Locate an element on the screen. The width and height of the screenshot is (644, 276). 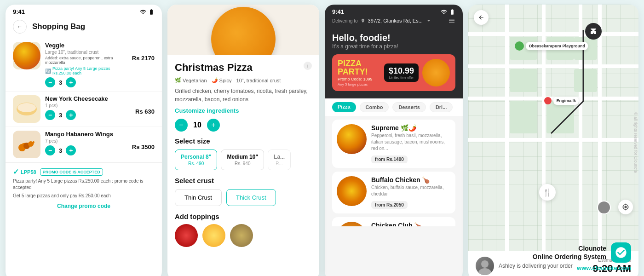
size-tag: 10", traditional crust is located at coordinates (259, 80).